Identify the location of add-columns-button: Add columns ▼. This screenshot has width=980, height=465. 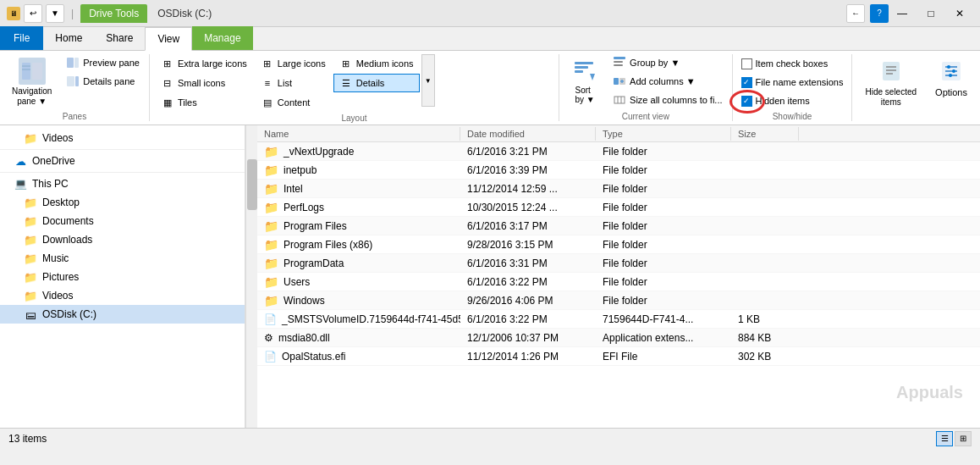
(667, 81).